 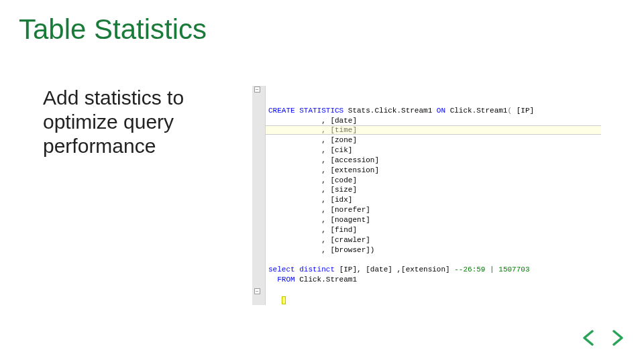 What do you see at coordinates (346, 210) in the screenshot?
I see `code-text: , [norefer]` at bounding box center [346, 210].